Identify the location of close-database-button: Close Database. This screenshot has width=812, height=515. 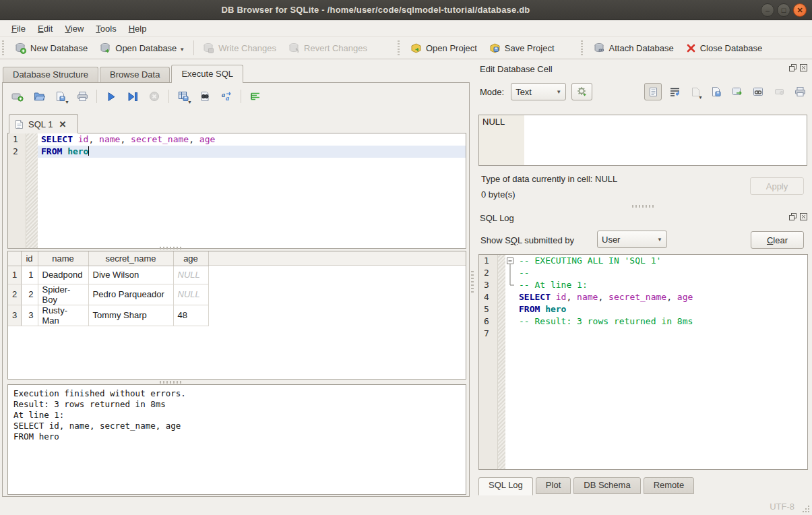
(724, 49).